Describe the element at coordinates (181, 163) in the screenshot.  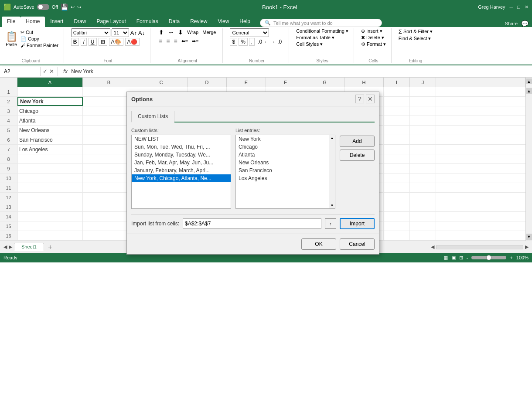
I see `list-item-jan: Jan, Feb, Mar, Apr, May, Jun, Ju...` at that location.